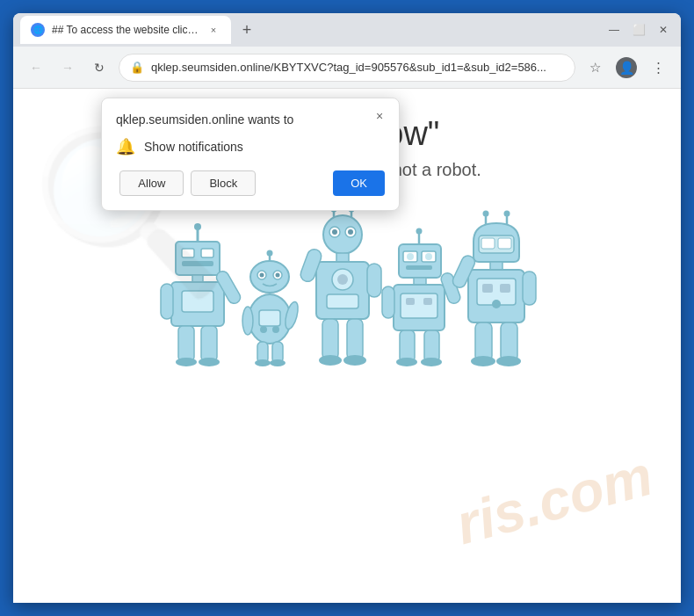 The height and width of the screenshot is (616, 694). I want to click on profile-button: 👤, so click(626, 68).